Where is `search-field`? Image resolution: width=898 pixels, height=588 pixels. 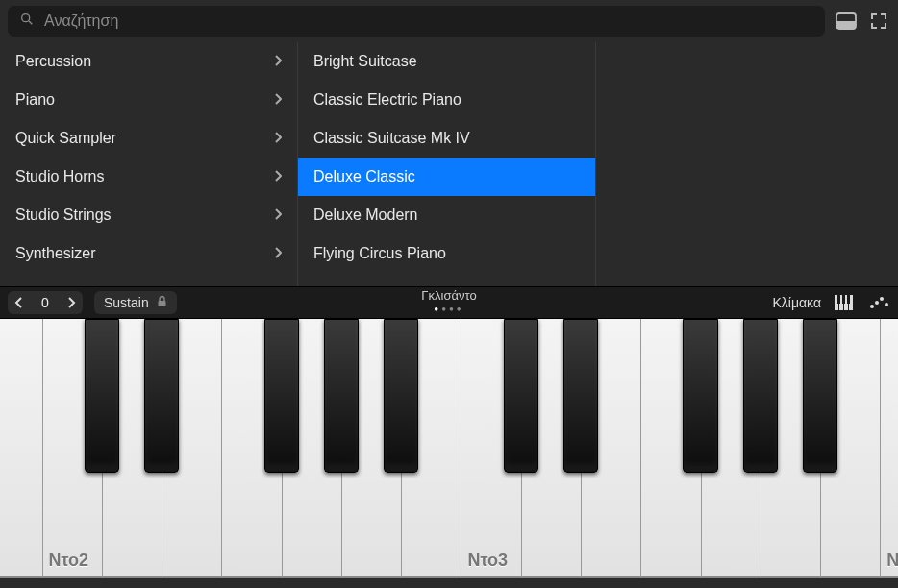
search-field is located at coordinates (416, 21).